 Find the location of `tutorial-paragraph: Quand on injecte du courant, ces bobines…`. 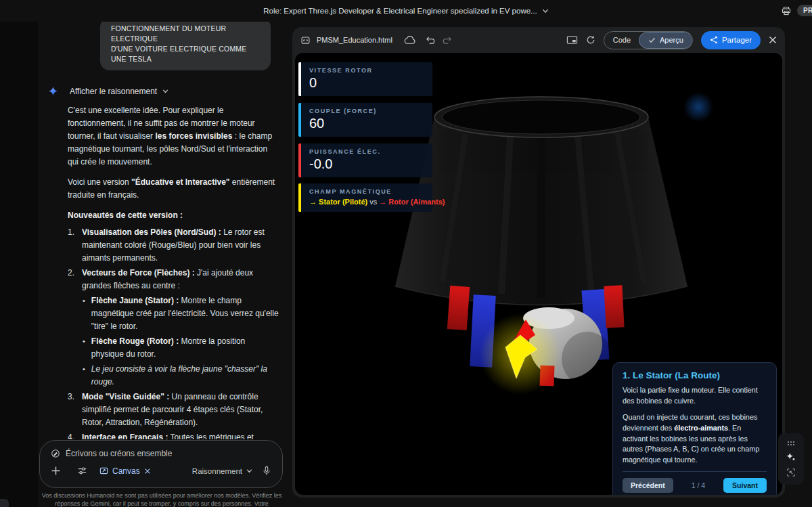

tutorial-paragraph: Quand on injecte du courant, ces bobines… is located at coordinates (694, 439).